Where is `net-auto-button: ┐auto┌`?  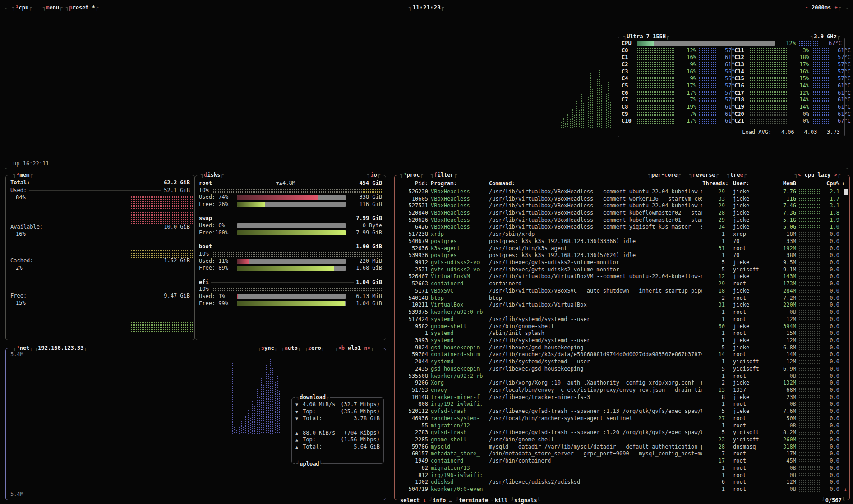 net-auto-button: ┐auto┌ is located at coordinates (291, 348).